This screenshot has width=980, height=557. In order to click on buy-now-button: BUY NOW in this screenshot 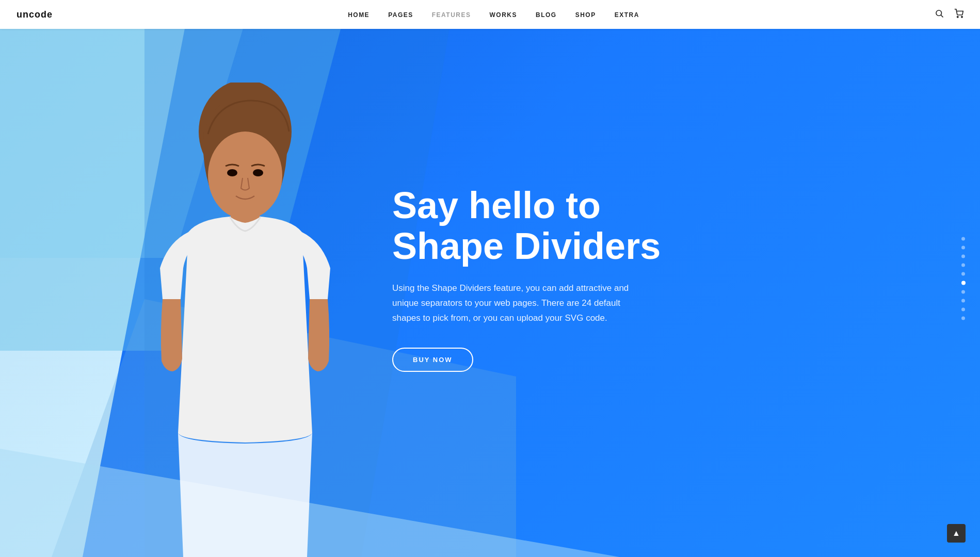, I will do `click(432, 360)`.